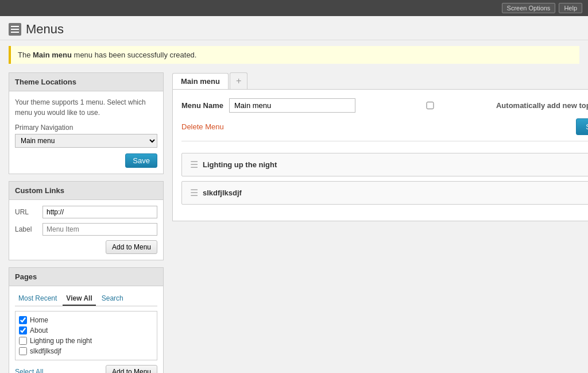 The height and width of the screenshot is (373, 588). I want to click on page-home-checkbox, so click(23, 320).